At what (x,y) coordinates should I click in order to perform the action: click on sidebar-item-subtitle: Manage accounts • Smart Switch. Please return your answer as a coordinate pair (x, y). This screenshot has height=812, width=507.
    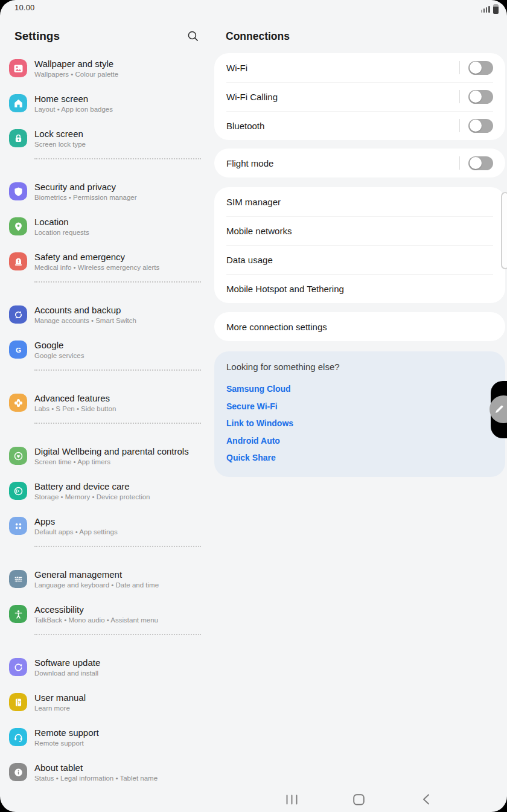
    Looking at the image, I should click on (86, 321).